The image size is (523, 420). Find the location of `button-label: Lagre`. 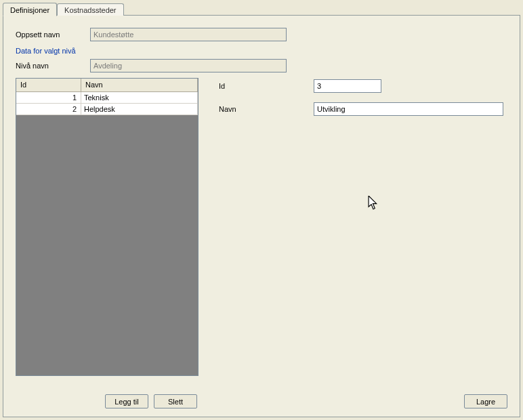

button-label: Lagre is located at coordinates (486, 402).